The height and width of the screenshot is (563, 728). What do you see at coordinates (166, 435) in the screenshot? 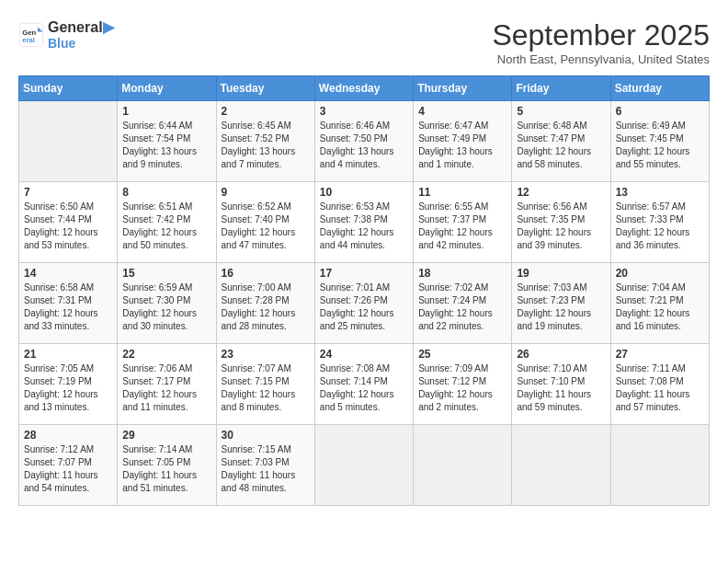
I see `day-number: 29` at bounding box center [166, 435].